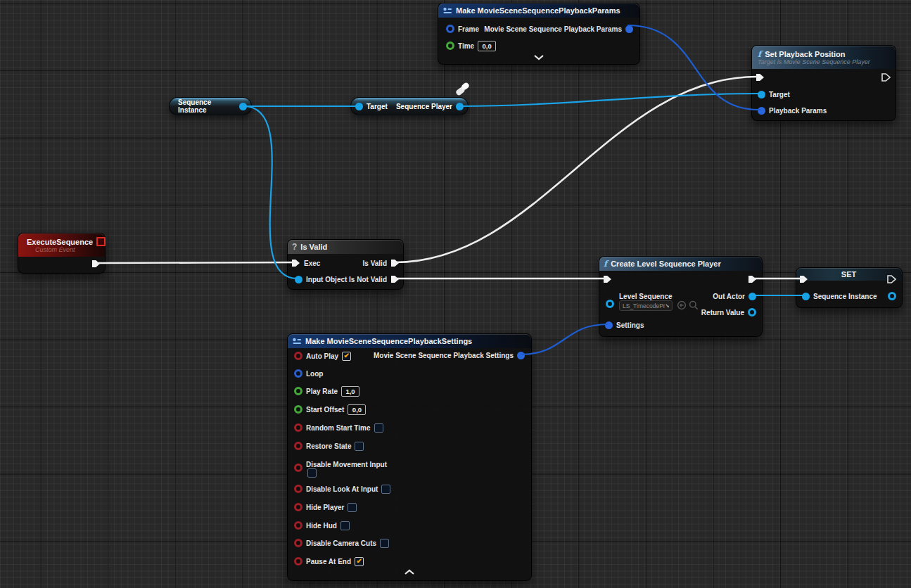 This screenshot has height=588, width=911. I want to click on pause-at-end-pin, so click(298, 561).